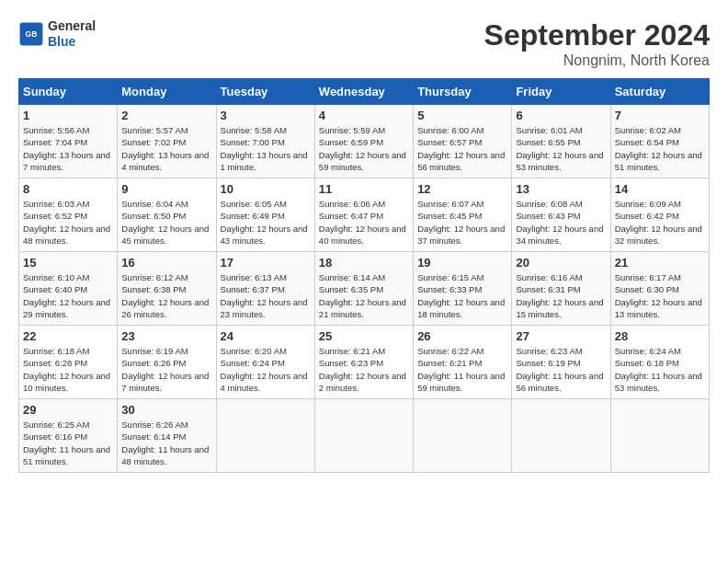 The image size is (728, 563). I want to click on day-cell: 4 Sunrise: 5:59 AMSunset: 6:59 PMDayligh…, so click(364, 142).